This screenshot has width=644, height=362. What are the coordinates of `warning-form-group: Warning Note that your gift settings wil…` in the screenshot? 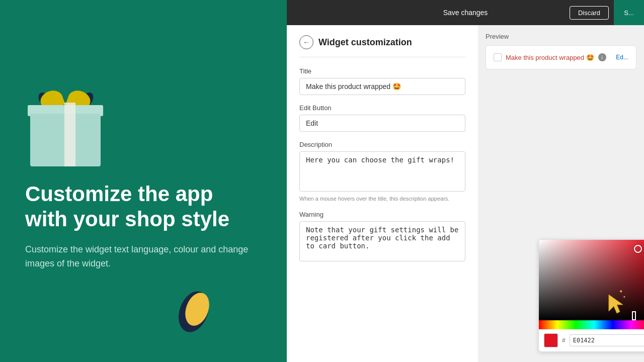 It's located at (382, 237).